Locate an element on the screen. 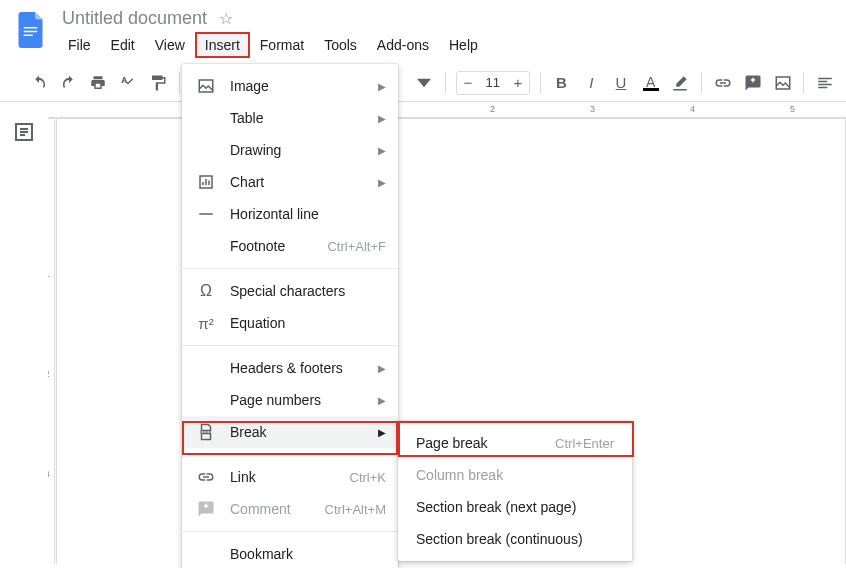 Image resolution: width=846 pixels, height=568 pixels. vertical-ruler: 123 is located at coordinates (52, 341).